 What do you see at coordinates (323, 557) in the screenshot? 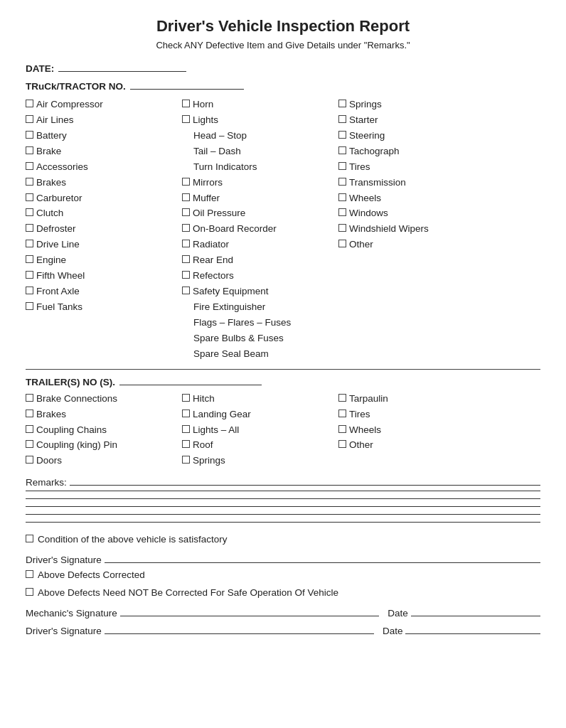
I see `drivers-sig-input` at bounding box center [323, 557].